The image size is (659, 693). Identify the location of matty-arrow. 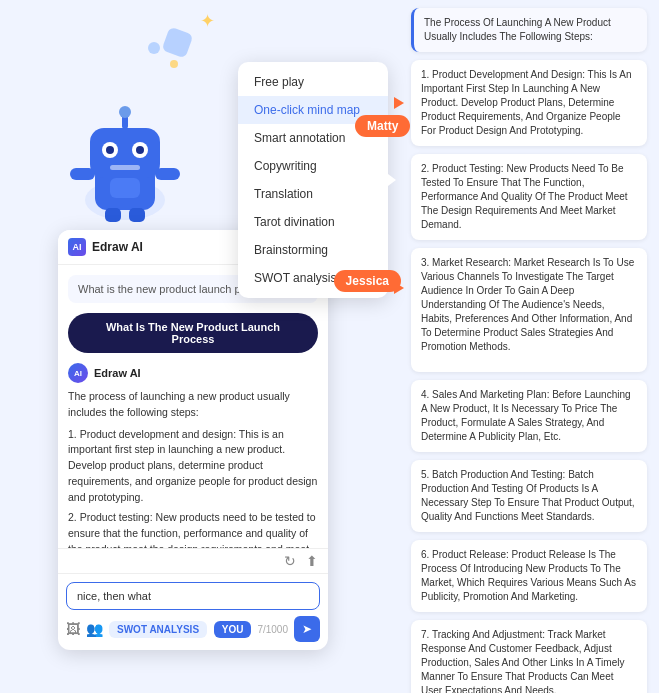
(399, 103).